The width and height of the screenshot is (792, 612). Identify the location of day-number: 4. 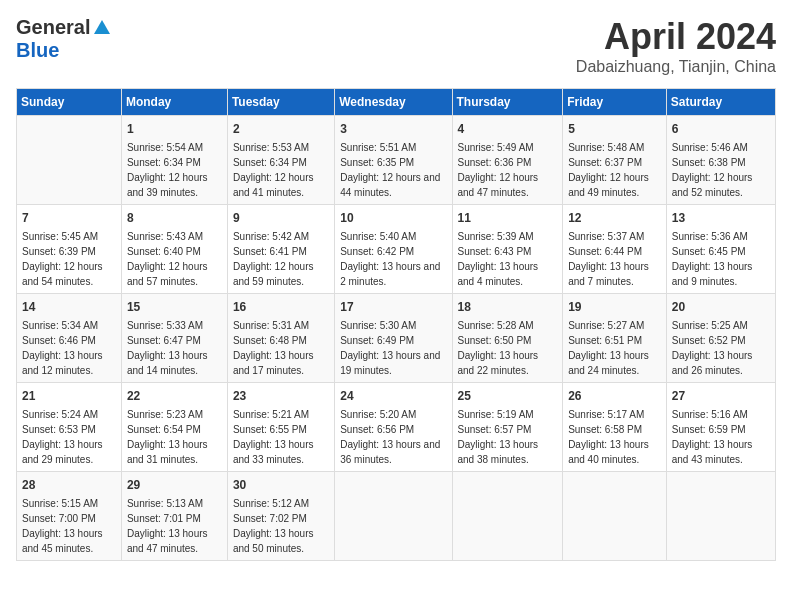
(508, 129).